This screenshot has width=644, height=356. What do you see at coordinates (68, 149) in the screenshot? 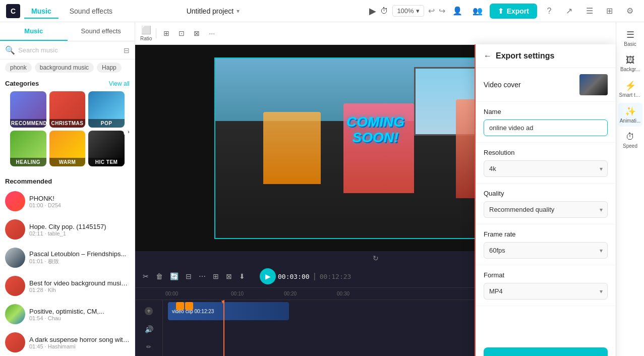
I see `category-warm: WARM` at bounding box center [68, 149].